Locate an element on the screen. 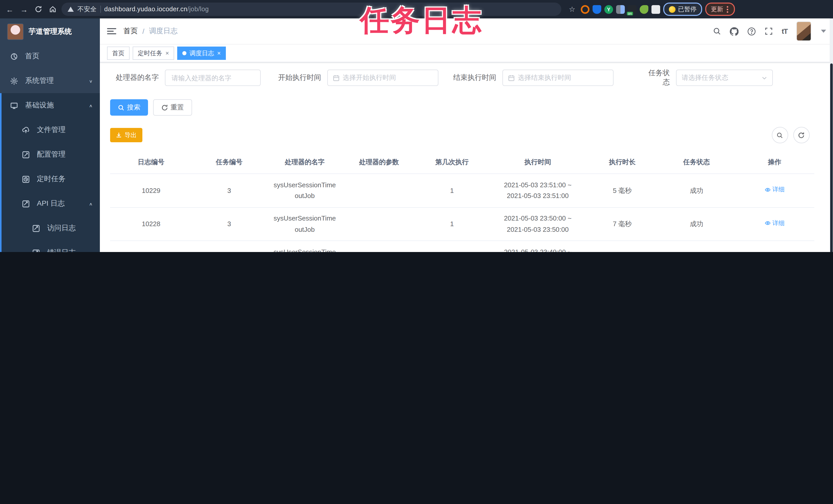  table-row: 102273sysUserSessionTimeoutJob12021-05-0… is located at coordinates (462, 247).